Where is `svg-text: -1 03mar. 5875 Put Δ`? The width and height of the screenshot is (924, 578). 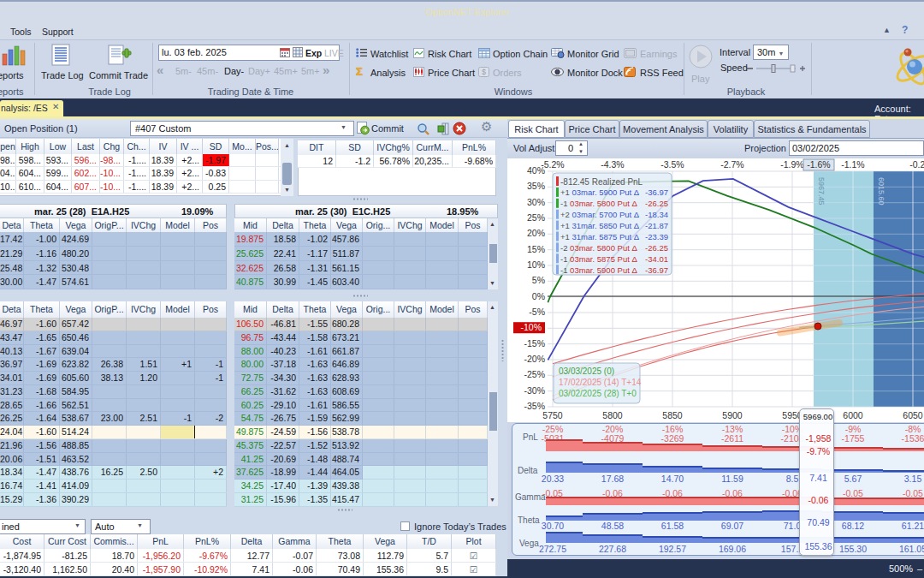
svg-text: -1 03mar. 5875 Put Δ is located at coordinates (599, 259).